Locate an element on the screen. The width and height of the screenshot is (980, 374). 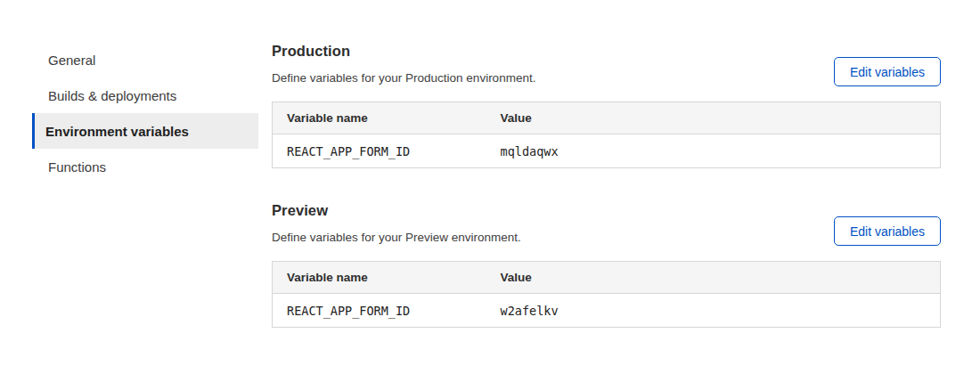
sidebar-item-general: General is located at coordinates (145, 60).